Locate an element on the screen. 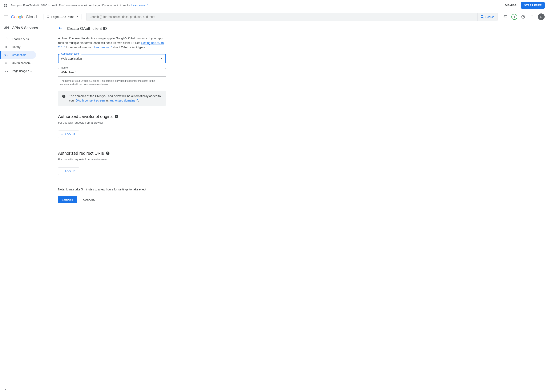  sidebar-item-label: OAuth consen… is located at coordinates (22, 63).